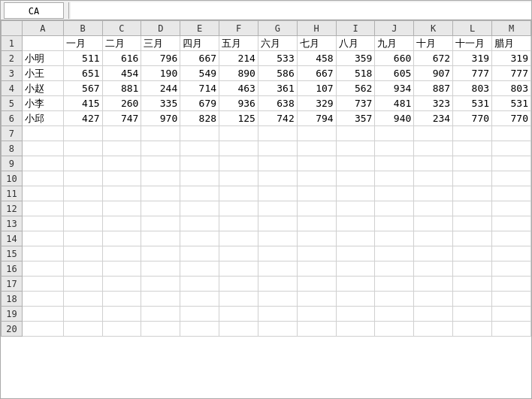 Image resolution: width=532 pixels, height=399 pixels. What do you see at coordinates (239, 59) in the screenshot?
I see `cell-F2: 214` at bounding box center [239, 59].